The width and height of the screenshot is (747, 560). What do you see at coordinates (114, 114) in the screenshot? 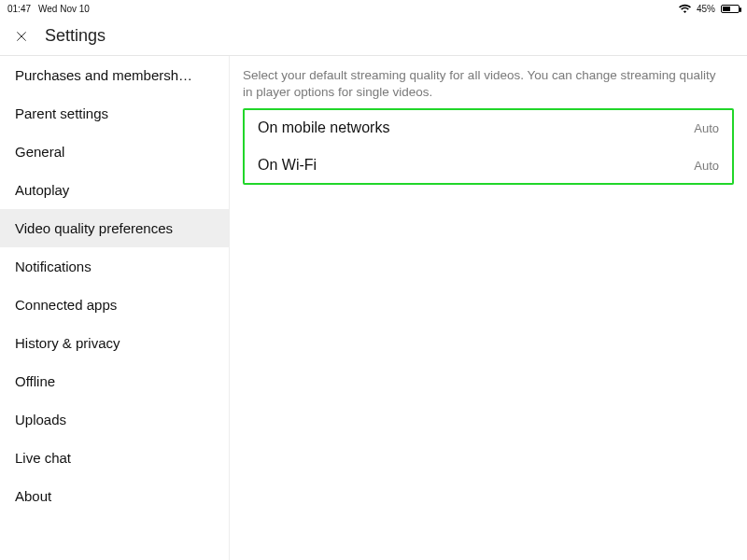
I see `sidebar-item-parent-settings: Parent settings` at bounding box center [114, 114].